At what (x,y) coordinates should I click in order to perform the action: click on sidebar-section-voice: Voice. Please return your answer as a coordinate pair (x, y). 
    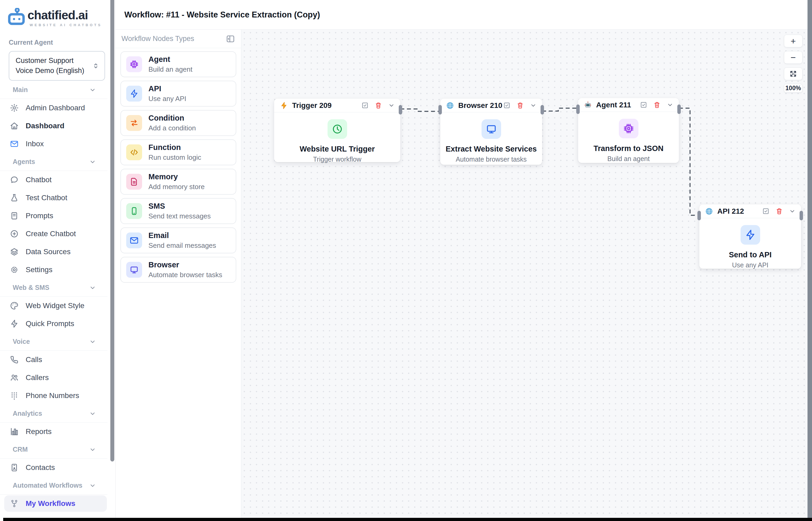
    Looking at the image, I should click on (53, 342).